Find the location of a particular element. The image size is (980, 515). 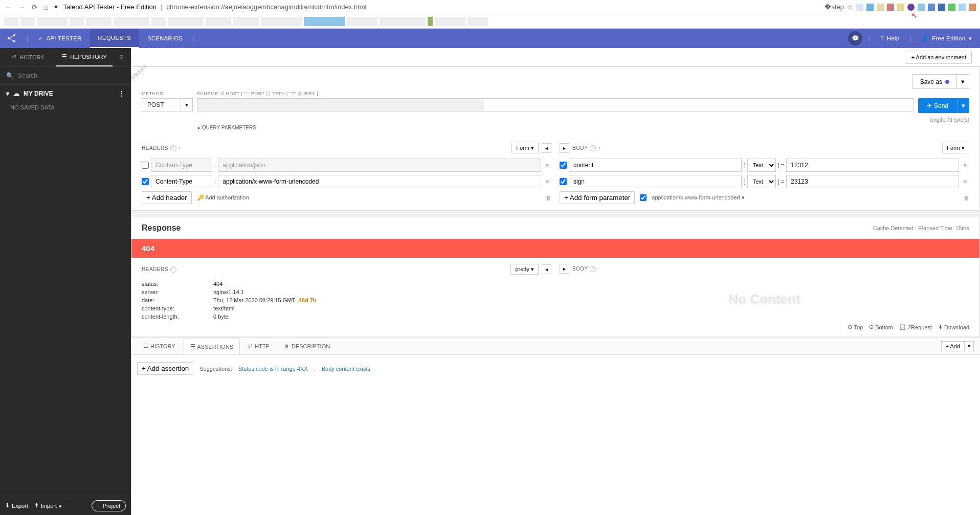

body-type-select: application/x-www-form-urlencoded ▾ is located at coordinates (698, 197).